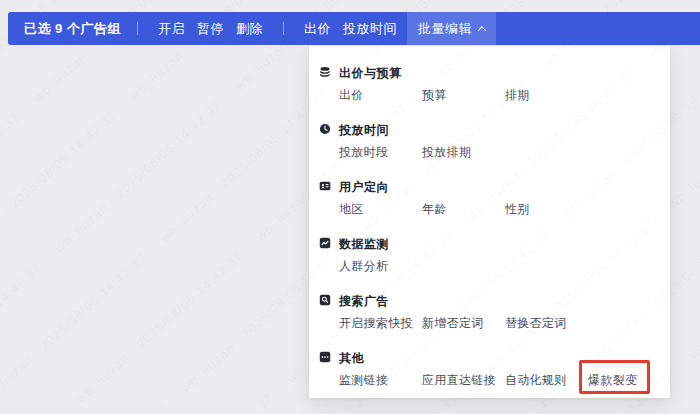 This screenshot has width=700, height=414. What do you see at coordinates (210, 29) in the screenshot?
I see `toolbar-group-state: 开启暂停删除` at bounding box center [210, 29].